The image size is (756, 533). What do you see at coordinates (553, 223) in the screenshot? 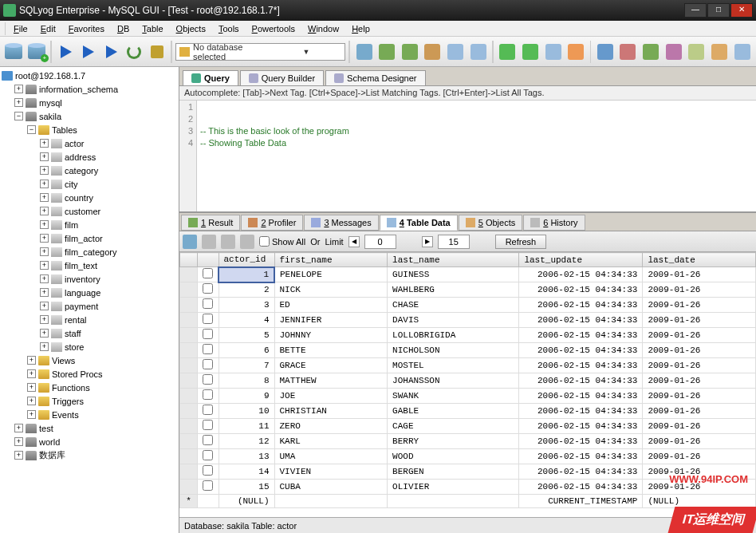
I see `result-tab--history: 6 History` at bounding box center [553, 223].